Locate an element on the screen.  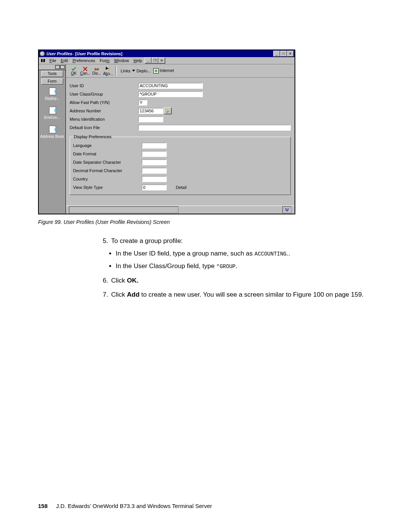
mdi-minimize-button: _ is located at coordinates (148, 61).